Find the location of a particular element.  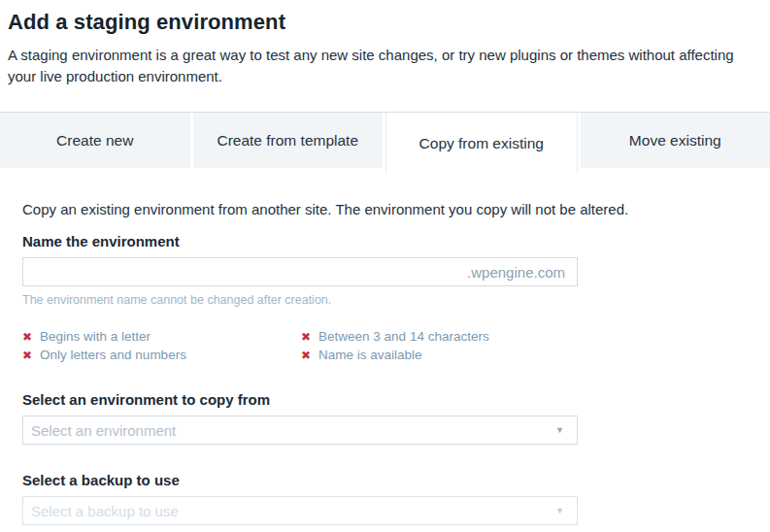

validation-rules: ✖ Begins with a letter ✖ Only letters an… is located at coordinates (300, 346).